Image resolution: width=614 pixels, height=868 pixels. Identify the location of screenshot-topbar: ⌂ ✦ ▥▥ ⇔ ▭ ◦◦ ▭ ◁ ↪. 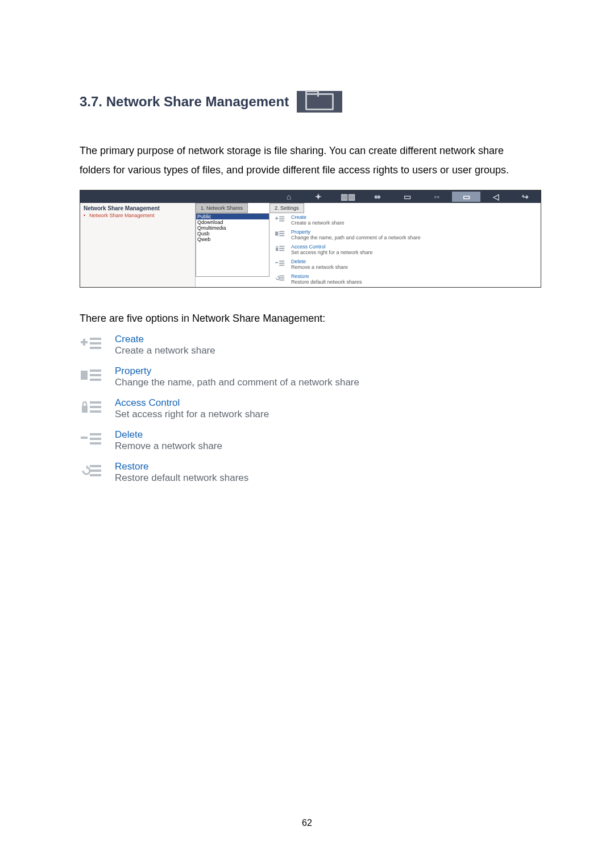
(310, 197).